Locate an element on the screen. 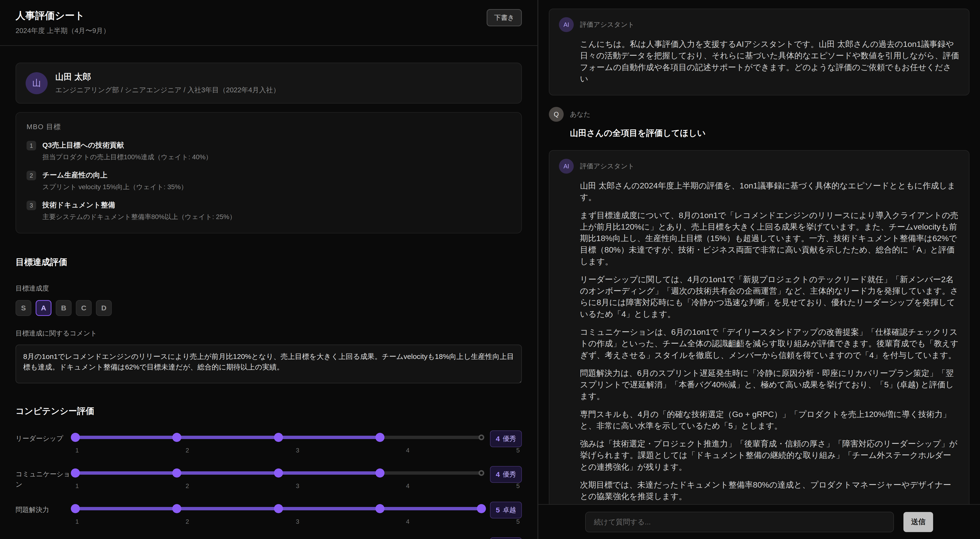 The height and width of the screenshot is (539, 980). mbo-goal-item: 3技術ドキュメント整備主要システムのドキュメント整備率80%以上（ウェイト: 2… is located at coordinates (269, 211).